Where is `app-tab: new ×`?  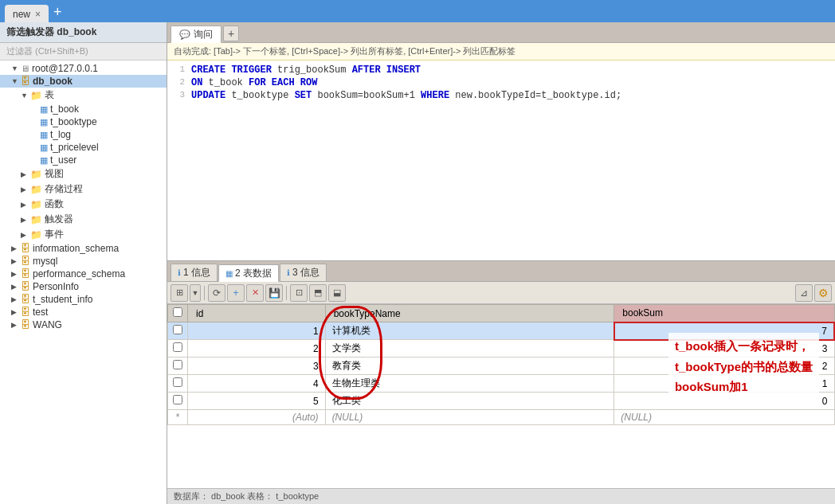 app-tab: new × is located at coordinates (27, 14).